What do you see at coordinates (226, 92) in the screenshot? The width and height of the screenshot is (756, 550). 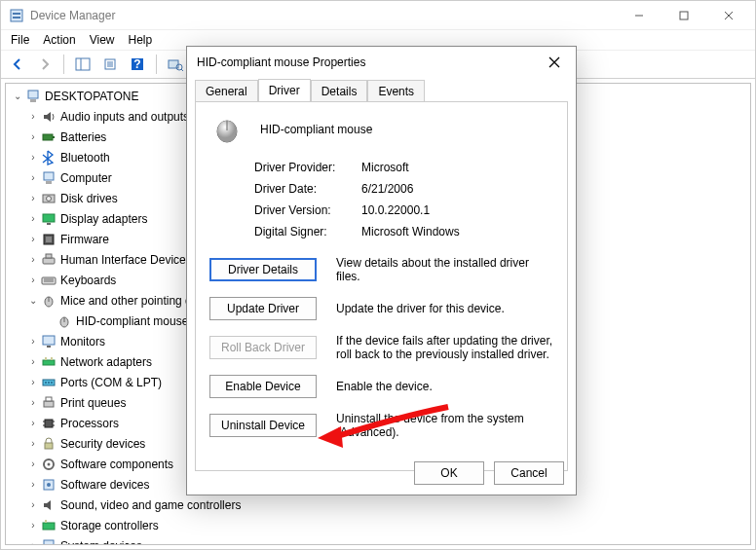 I see `tab-general: General` at bounding box center [226, 92].